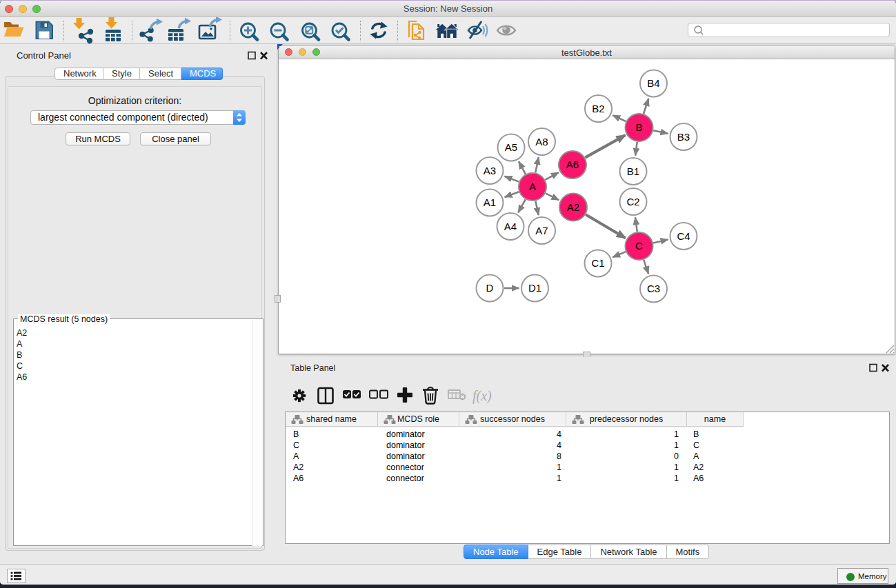  I want to click on svg-text: C4, so click(683, 236).